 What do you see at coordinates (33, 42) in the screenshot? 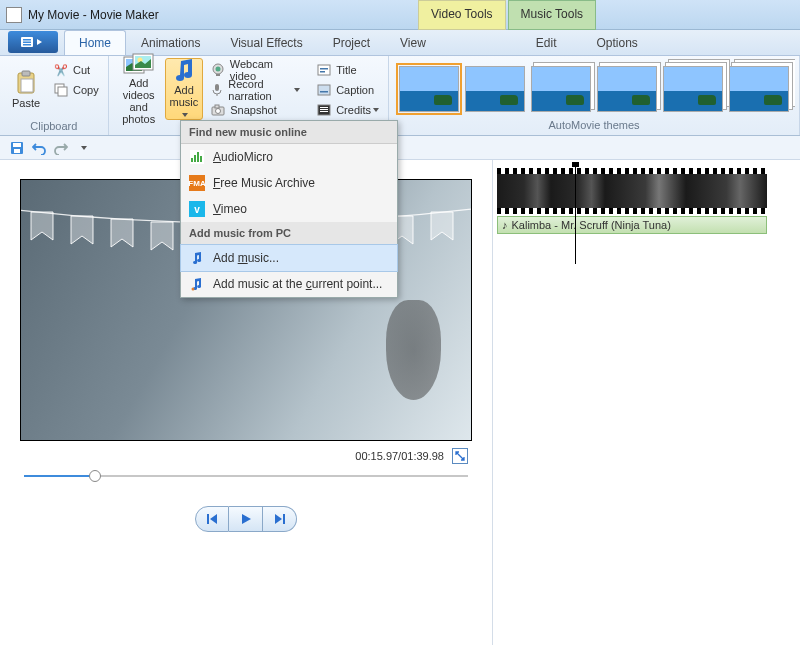
I see `file-menu-button` at bounding box center [33, 42].